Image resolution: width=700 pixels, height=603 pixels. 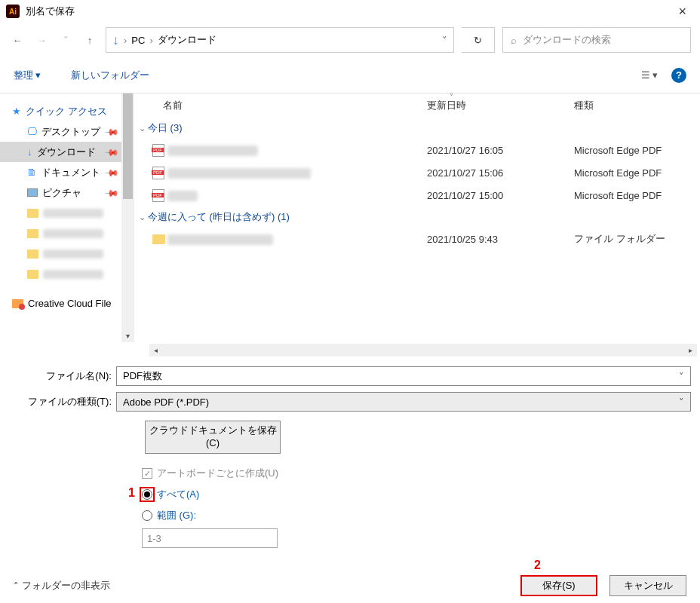 What do you see at coordinates (679, 75) in the screenshot?
I see `help-button: ?` at bounding box center [679, 75].